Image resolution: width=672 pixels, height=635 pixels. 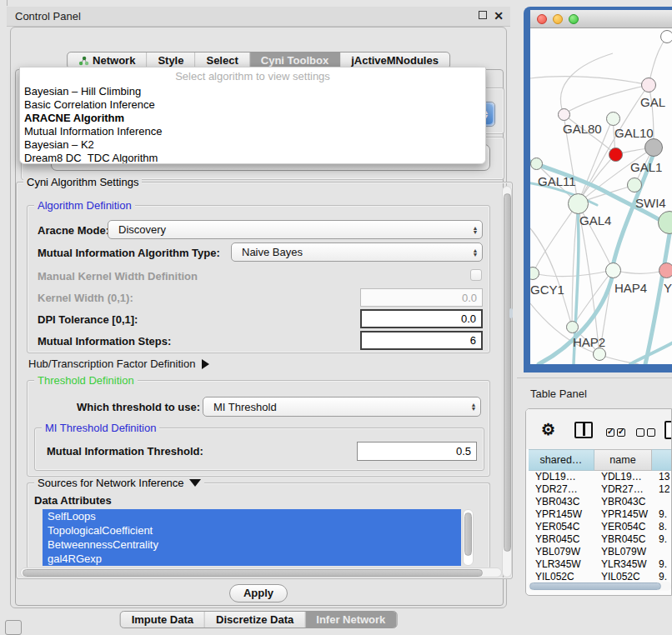 I want to click on dpi-tolerance-field: 0.0, so click(x=422, y=318).